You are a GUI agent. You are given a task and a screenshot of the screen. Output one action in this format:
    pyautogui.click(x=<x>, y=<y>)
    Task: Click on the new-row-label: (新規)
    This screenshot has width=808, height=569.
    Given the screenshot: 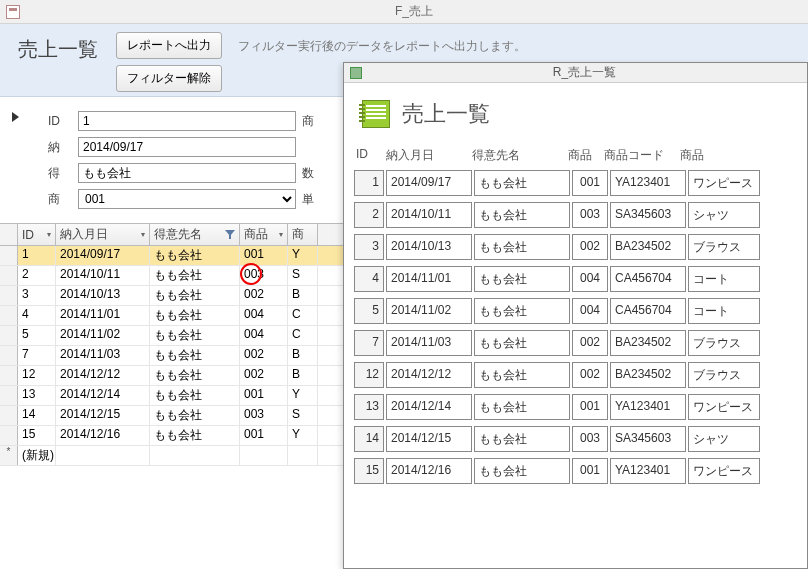 What is the action you would take?
    pyautogui.click(x=37, y=456)
    